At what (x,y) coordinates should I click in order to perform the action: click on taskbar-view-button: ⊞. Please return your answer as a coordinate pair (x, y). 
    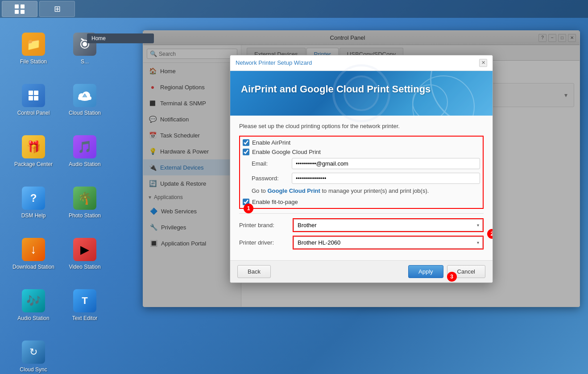
    Looking at the image, I should click on (57, 9).